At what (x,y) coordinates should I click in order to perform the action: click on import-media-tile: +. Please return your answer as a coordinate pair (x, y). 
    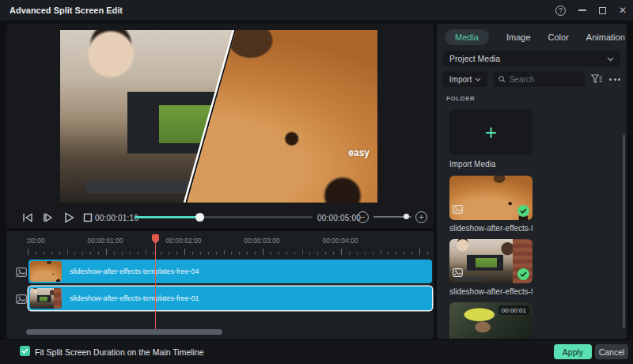
    Looking at the image, I should click on (491, 132).